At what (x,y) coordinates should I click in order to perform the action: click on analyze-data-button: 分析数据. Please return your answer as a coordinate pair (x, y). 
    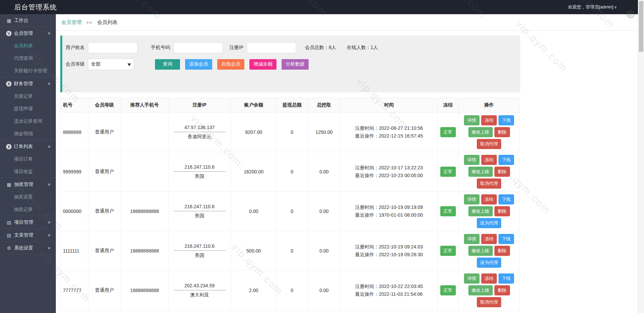
    Looking at the image, I should click on (295, 64).